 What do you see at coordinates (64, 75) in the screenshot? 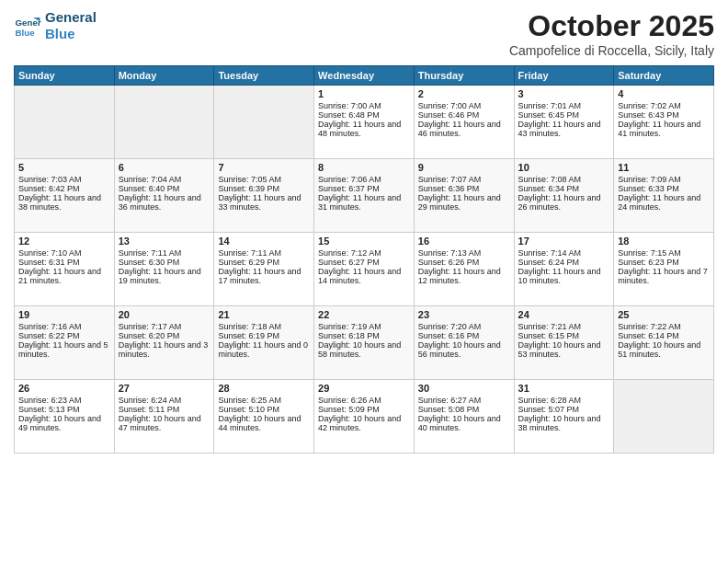
I see `day-header-sunday: Sunday` at bounding box center [64, 75].